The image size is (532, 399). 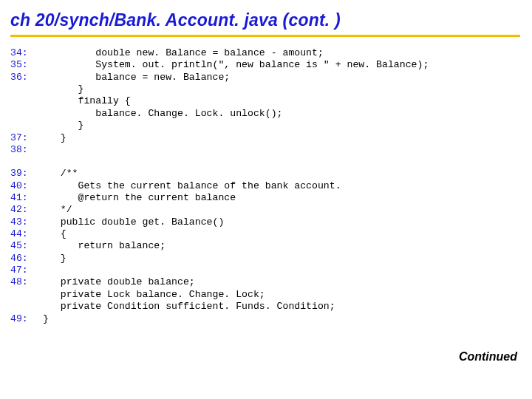 I want to click on code-text: Gets the current balance of the bank acc…, so click(x=192, y=186).